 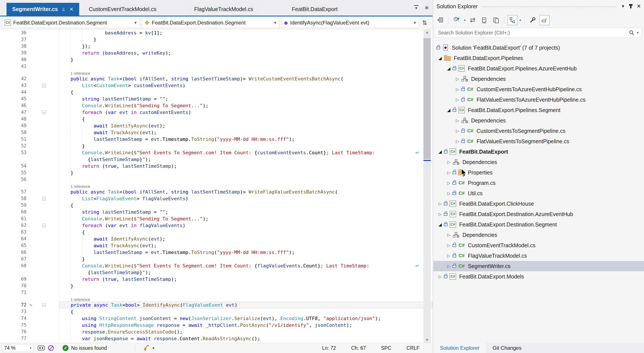 I want to click on chevron-down-icon: ▼, so click(x=638, y=33).